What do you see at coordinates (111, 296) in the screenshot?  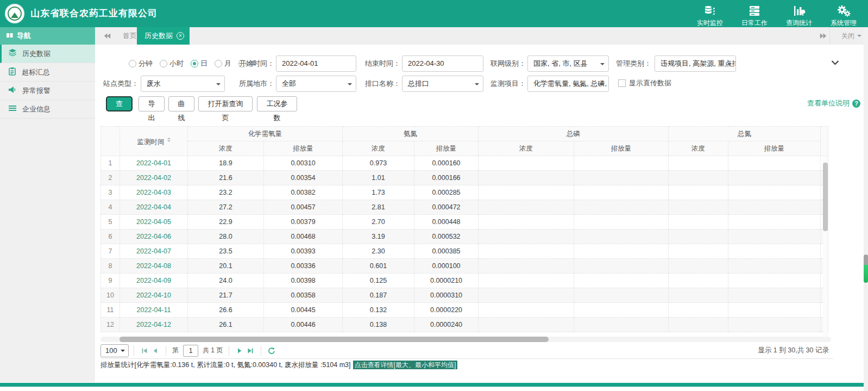 I see `row-index: 10` at bounding box center [111, 296].